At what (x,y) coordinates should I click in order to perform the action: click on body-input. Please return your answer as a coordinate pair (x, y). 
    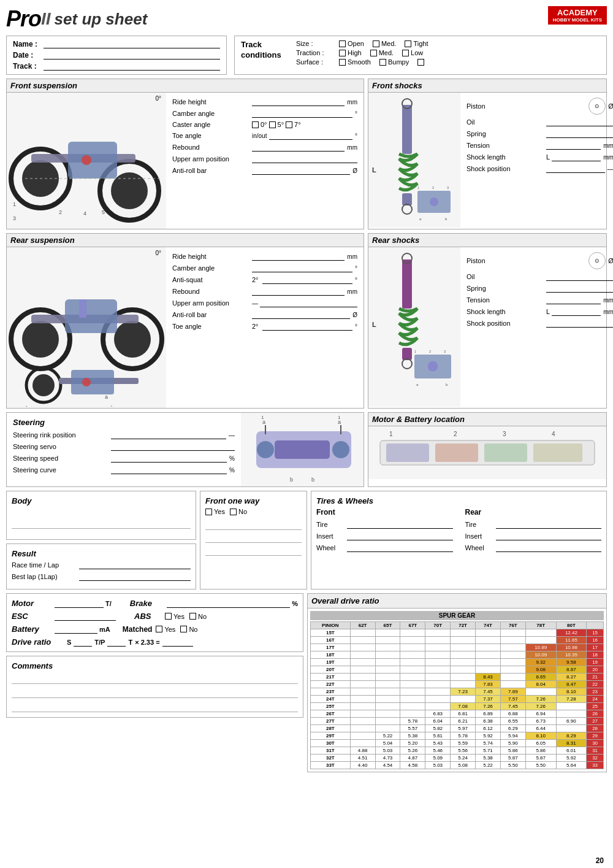
    Looking at the image, I should click on (101, 523).